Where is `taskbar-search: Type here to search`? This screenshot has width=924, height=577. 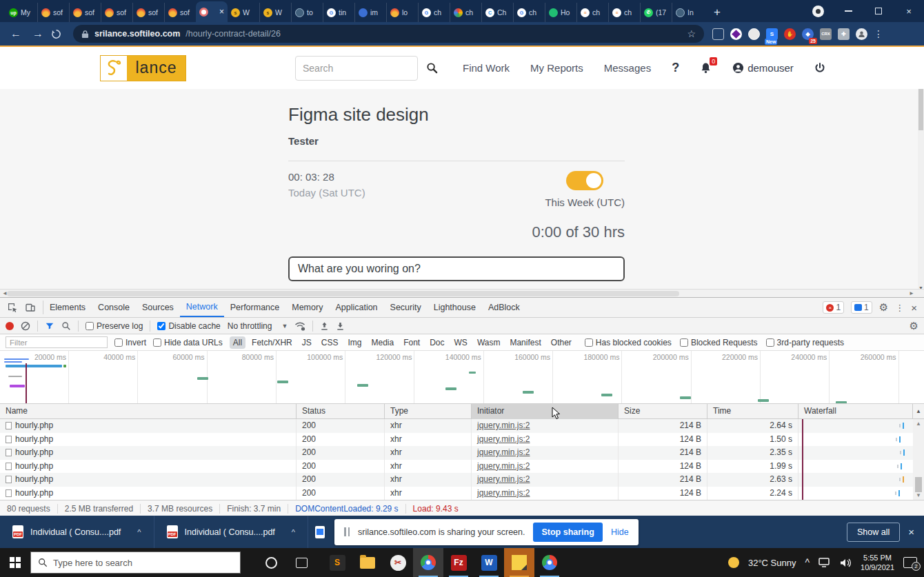 taskbar-search: Type here to search is located at coordinates (135, 563).